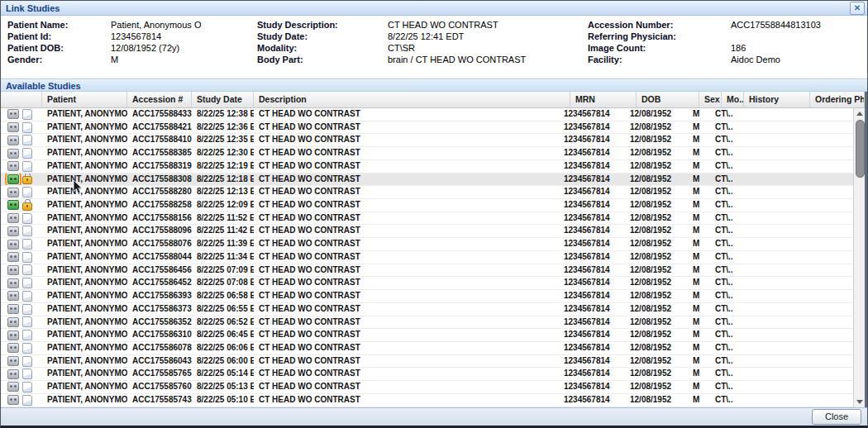 The width and height of the screenshot is (868, 428). I want to click on column-header-history: History, so click(777, 99).